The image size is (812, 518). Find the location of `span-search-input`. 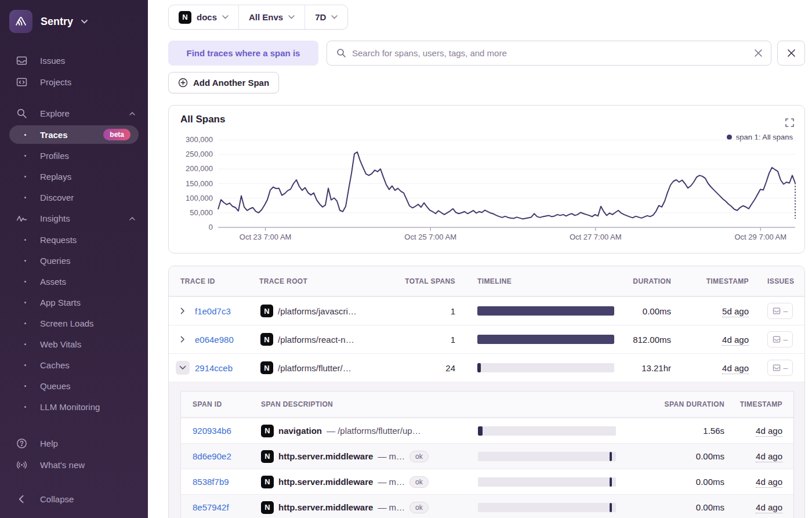

span-search-input is located at coordinates (550, 53).